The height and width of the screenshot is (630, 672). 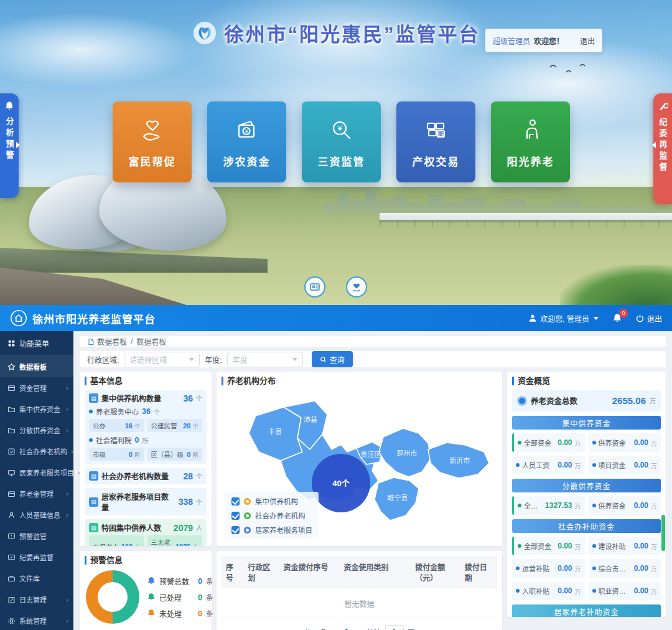 I want to click on section-banner-homecare-subsidy: 居家养老补助资金, so click(x=586, y=611).